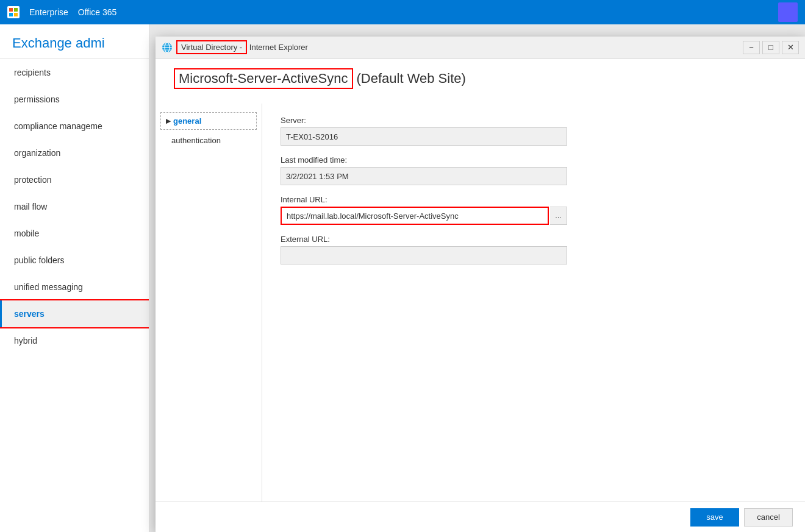 The width and height of the screenshot is (805, 532). Describe the element at coordinates (74, 153) in the screenshot. I see `sidebar-item-organization: organization` at that location.